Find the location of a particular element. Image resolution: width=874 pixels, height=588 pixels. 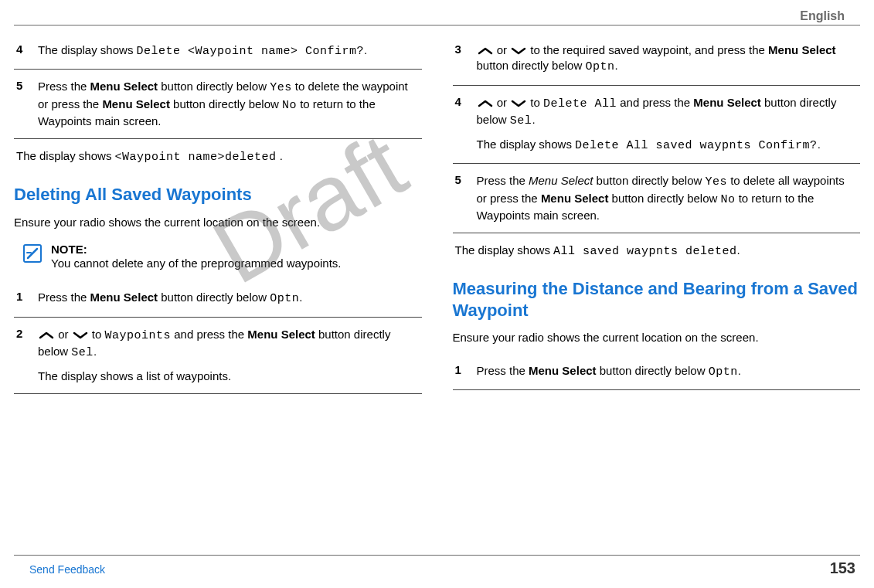

text: to is located at coordinates (535, 102).